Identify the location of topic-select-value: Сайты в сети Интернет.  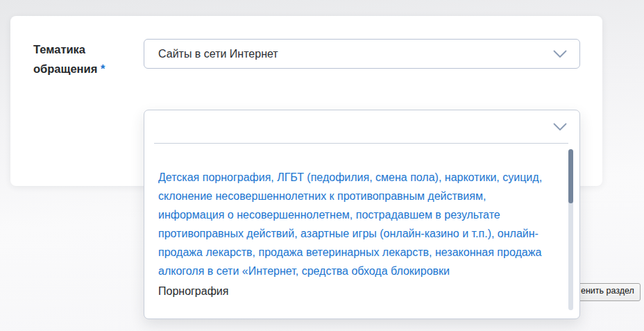
(211, 54).